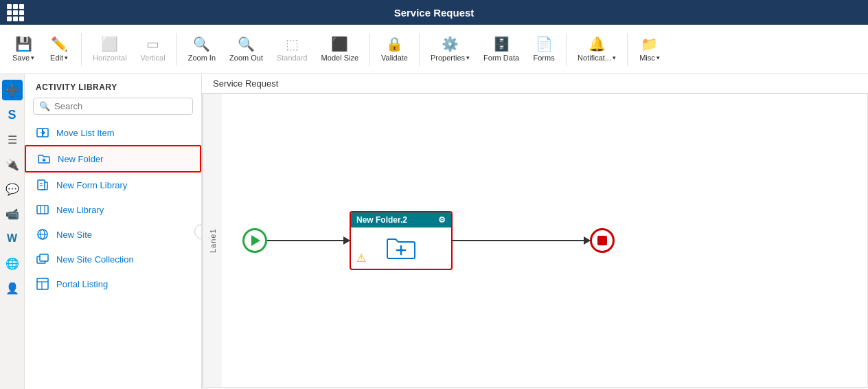 This screenshot has width=868, height=389. What do you see at coordinates (113, 234) in the screenshot?
I see `library-item-new-site: New Site` at bounding box center [113, 234].